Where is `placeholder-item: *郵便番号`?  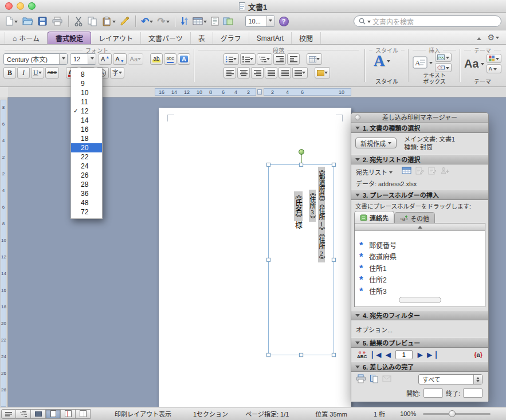
placeholder-item: *郵便番号 is located at coordinates (419, 245).